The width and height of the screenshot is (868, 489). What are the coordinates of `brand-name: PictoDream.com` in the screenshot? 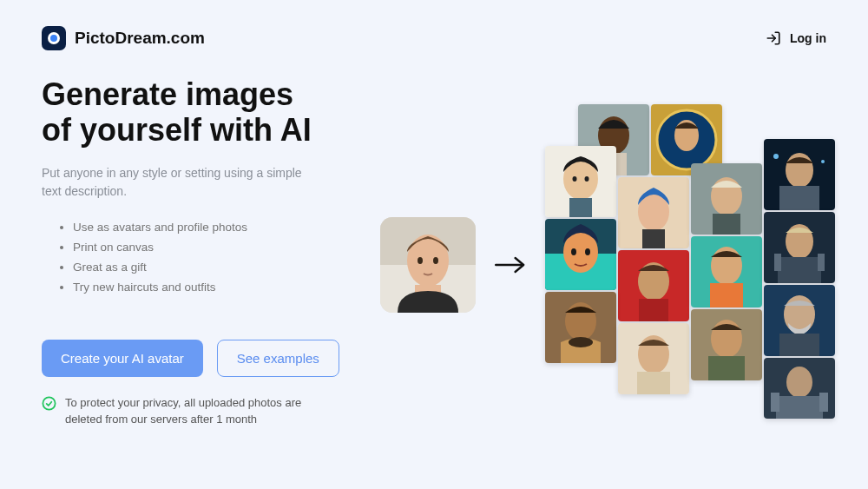 It's located at (140, 38).